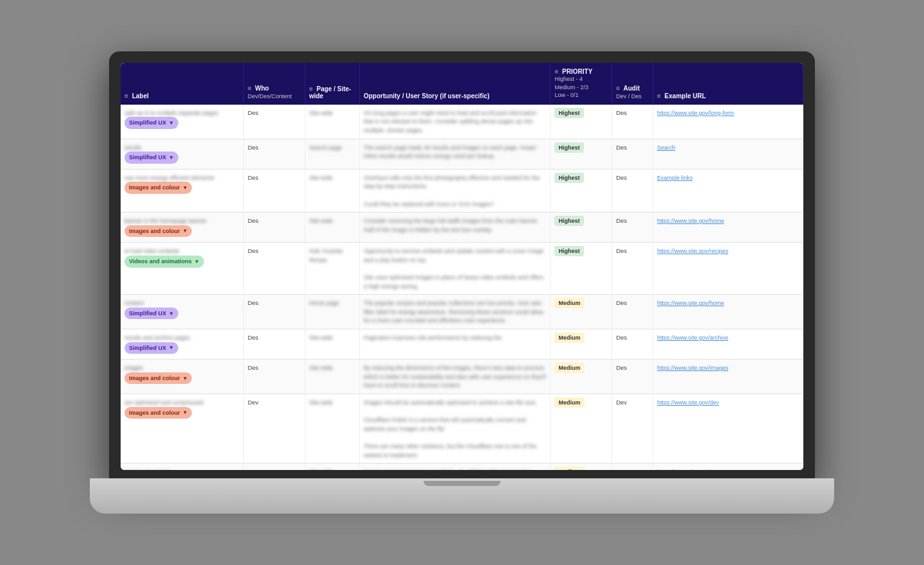  Describe the element at coordinates (728, 190) in the screenshot. I see `url-cell: Example links` at that location.